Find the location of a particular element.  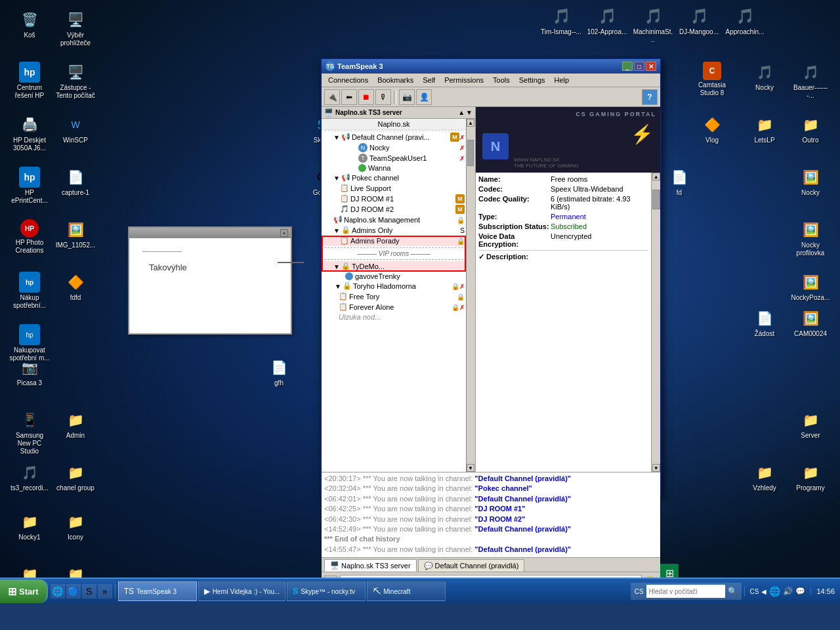

taskbar-item-herni: ▶ Herní Videjka :) - You... is located at coordinates (242, 591).